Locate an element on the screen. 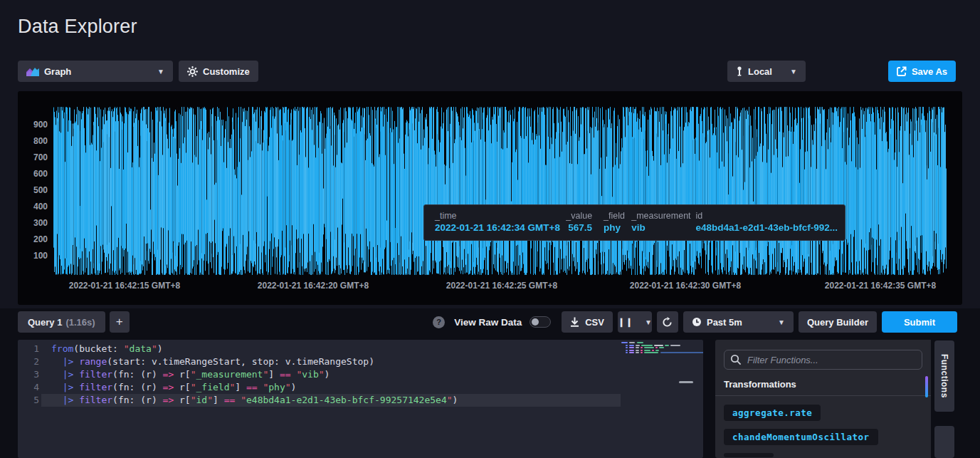  line-number: 3 is located at coordinates (28, 375).